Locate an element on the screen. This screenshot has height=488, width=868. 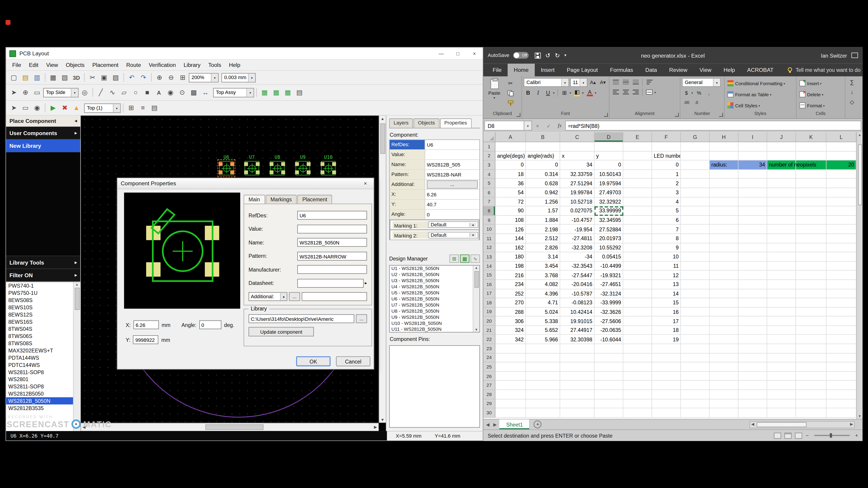
cell-L10 is located at coordinates (841, 229).